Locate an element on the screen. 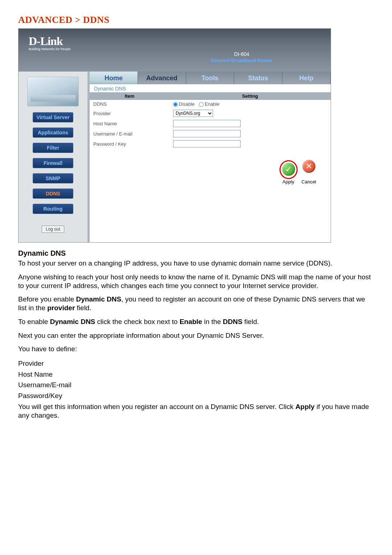 Image resolution: width=392 pixels, height=555 pixels. check-icon: ✓ is located at coordinates (289, 169).